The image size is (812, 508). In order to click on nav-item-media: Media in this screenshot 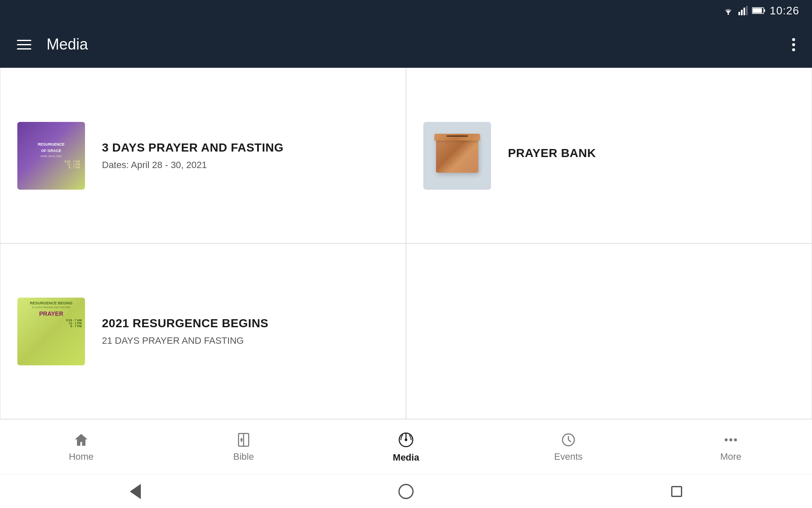, I will do `click(406, 447)`.